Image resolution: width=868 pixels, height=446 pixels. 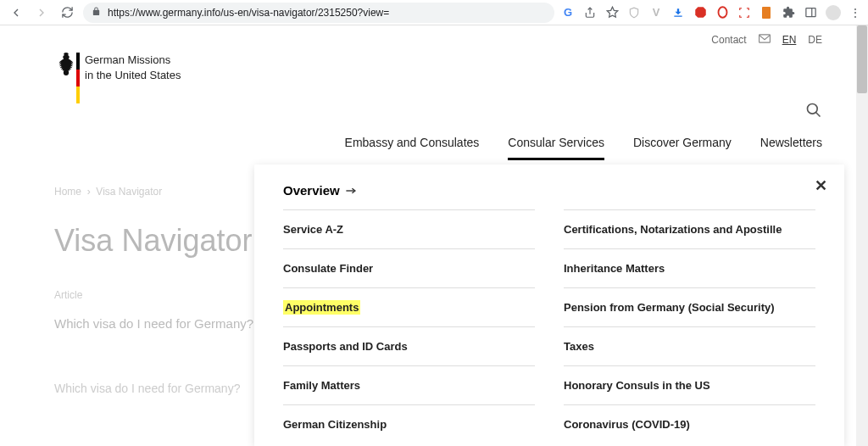 I want to click on contact-link: Contact, so click(x=729, y=40).